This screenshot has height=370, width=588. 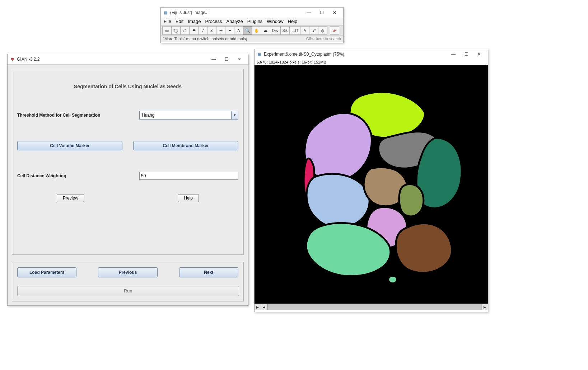 What do you see at coordinates (128, 86) in the screenshot?
I see `giani-heading: Segmentation of Cells Using Nuclei as Se…` at bounding box center [128, 86].